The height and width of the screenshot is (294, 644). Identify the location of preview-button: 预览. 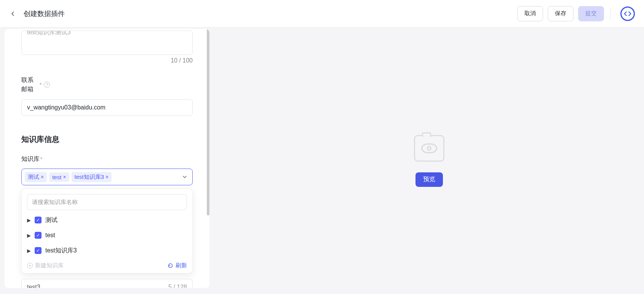
(429, 180).